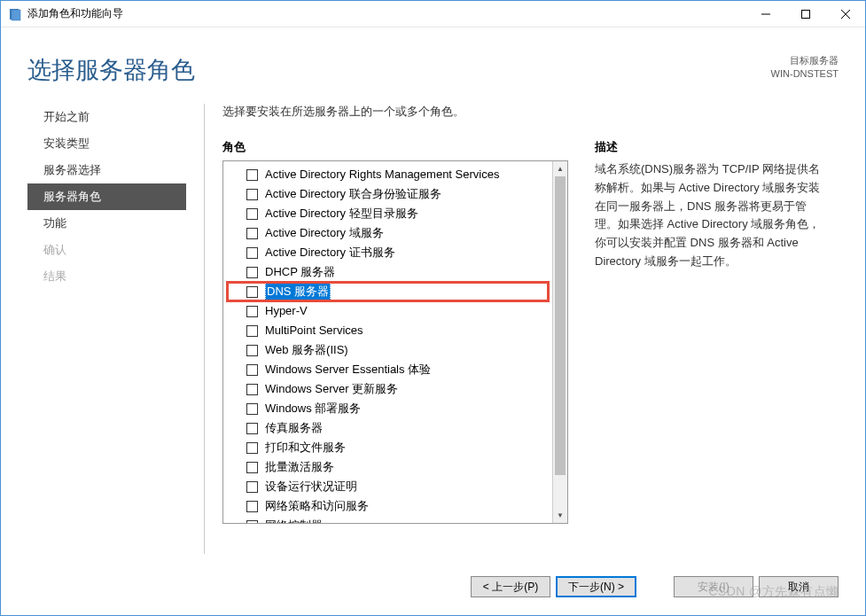 This screenshot has height=616, width=866. Describe the element at coordinates (332, 389) in the screenshot. I see `role-label: Windows Server 更新服务` at that location.